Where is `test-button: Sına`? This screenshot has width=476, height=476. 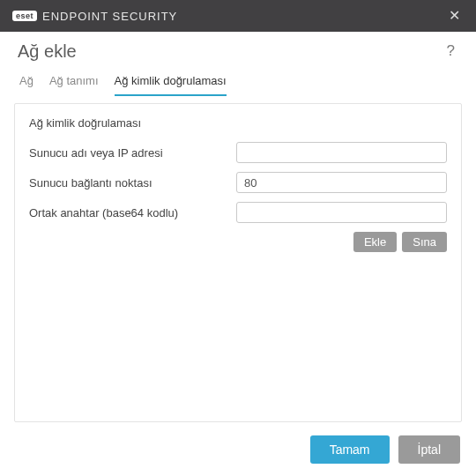
test-button: Sına is located at coordinates (425, 242).